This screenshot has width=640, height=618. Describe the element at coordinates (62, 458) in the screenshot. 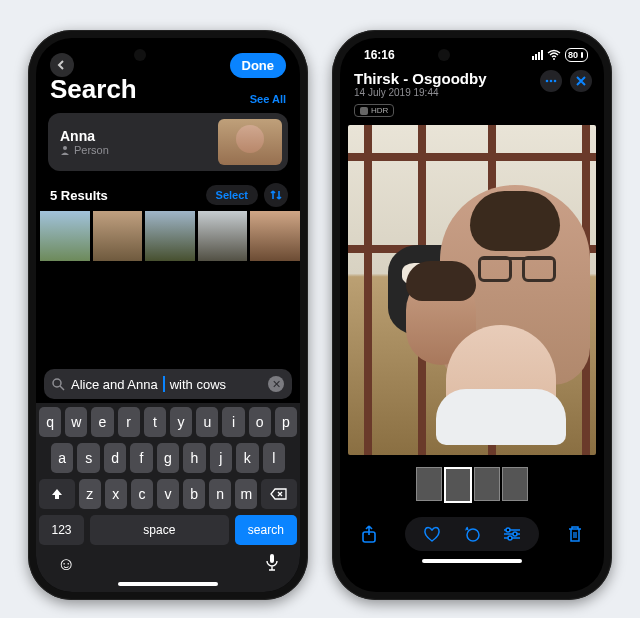

I see `key-a: a` at that location.